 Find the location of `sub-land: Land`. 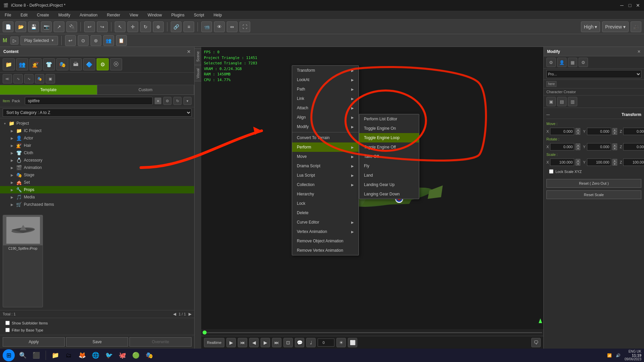

sub-land: Land is located at coordinates (389, 175).